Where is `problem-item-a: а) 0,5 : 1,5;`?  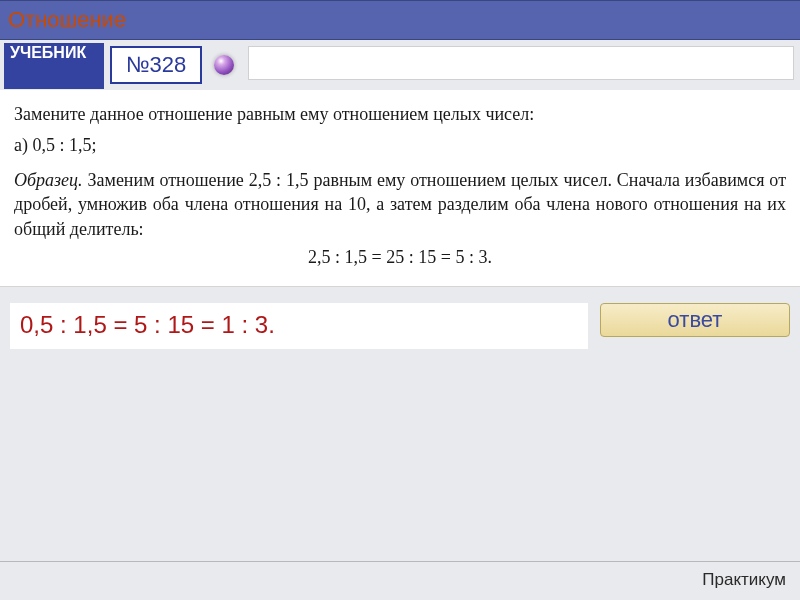
problem-item-a: а) 0,5 : 1,5; is located at coordinates (400, 146).